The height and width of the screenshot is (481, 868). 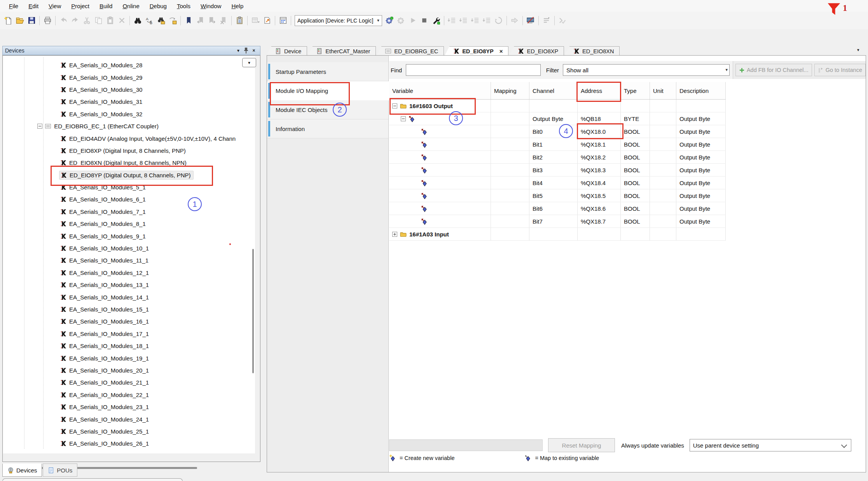 I want to click on tree-item-ea-serials-io-modules-32: EA_Serials_IO_Modules_32, so click(x=129, y=114).